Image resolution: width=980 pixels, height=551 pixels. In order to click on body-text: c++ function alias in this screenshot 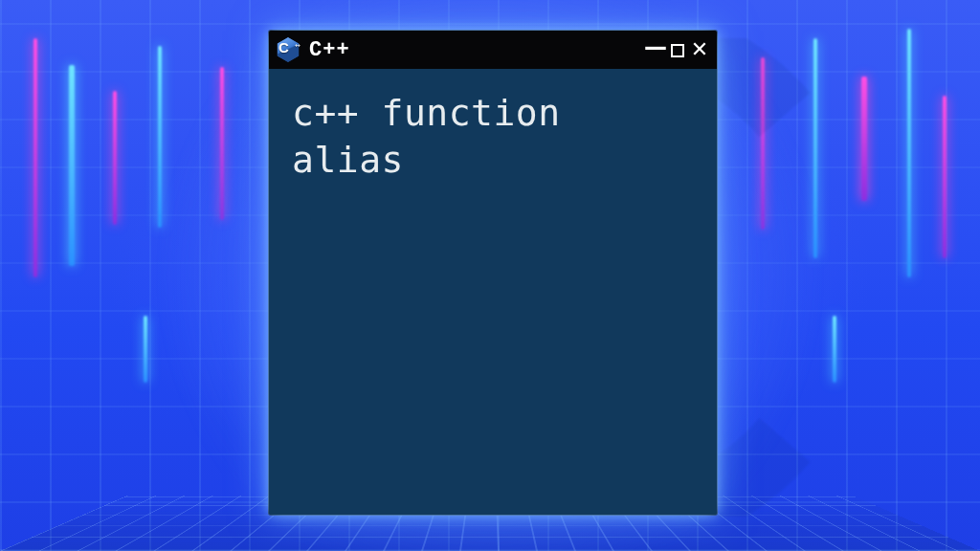, I will do `click(493, 136)`.